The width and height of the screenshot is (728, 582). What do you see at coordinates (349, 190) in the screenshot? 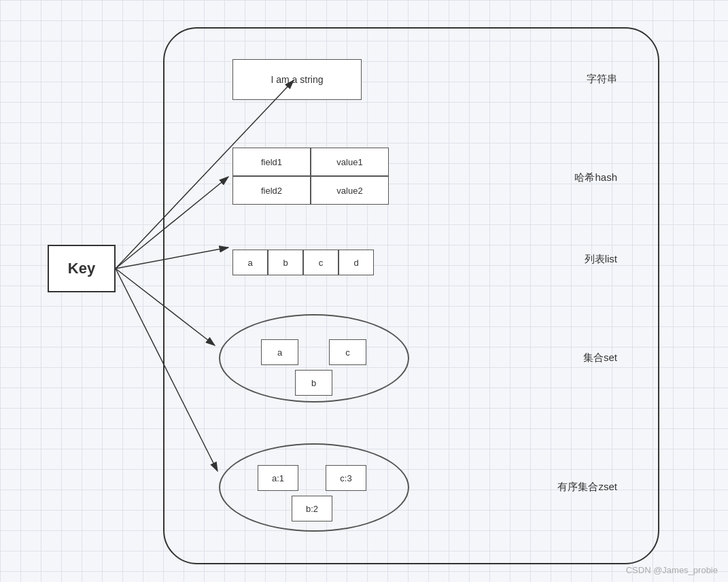
I see `hash-value2: value2` at bounding box center [349, 190].